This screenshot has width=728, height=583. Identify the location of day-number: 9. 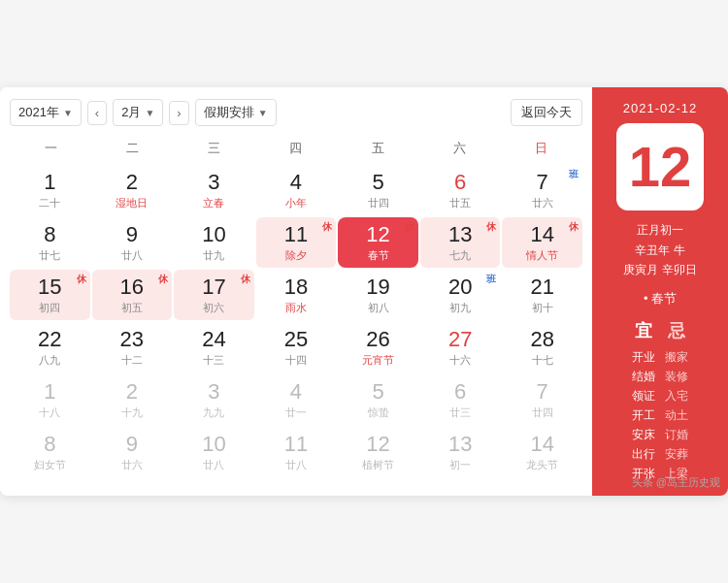
(132, 235).